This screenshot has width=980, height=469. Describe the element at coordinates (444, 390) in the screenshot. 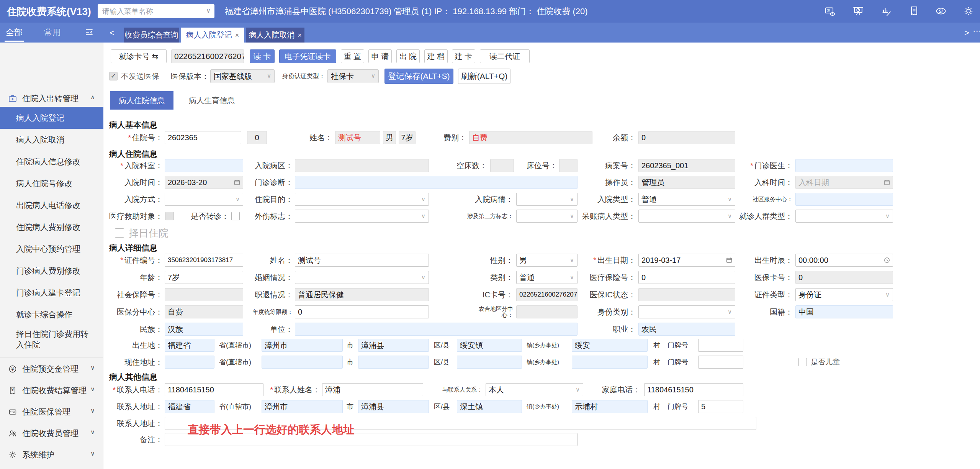

I see `contact-relation-label: 与联系人关系：` at that location.